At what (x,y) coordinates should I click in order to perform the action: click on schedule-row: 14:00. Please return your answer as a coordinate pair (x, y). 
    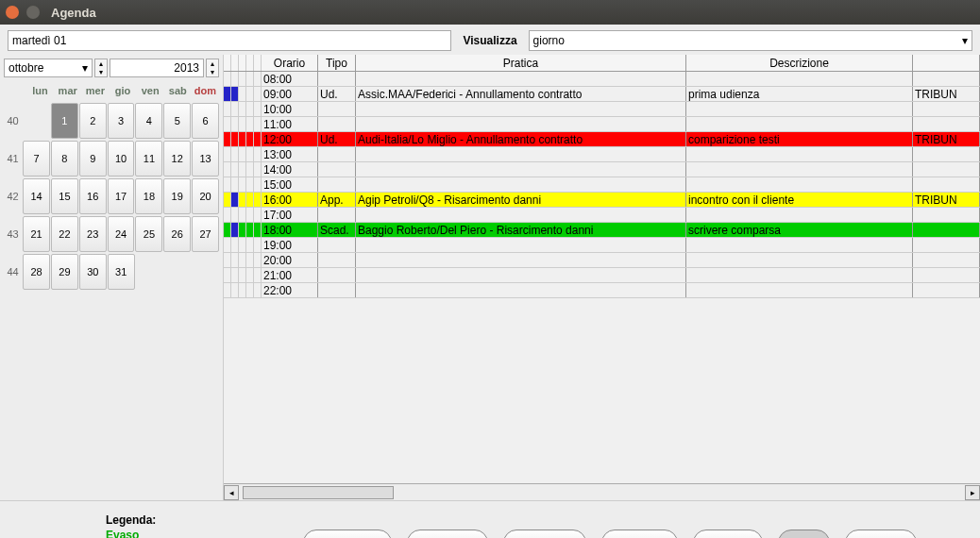
    Looking at the image, I should click on (602, 170).